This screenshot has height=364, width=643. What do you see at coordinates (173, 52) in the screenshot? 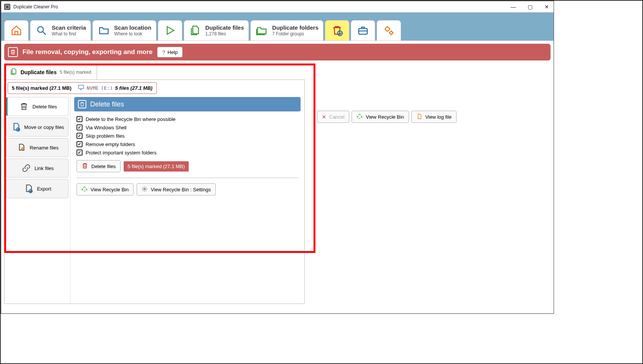
I see `help-label: Help` at bounding box center [173, 52].